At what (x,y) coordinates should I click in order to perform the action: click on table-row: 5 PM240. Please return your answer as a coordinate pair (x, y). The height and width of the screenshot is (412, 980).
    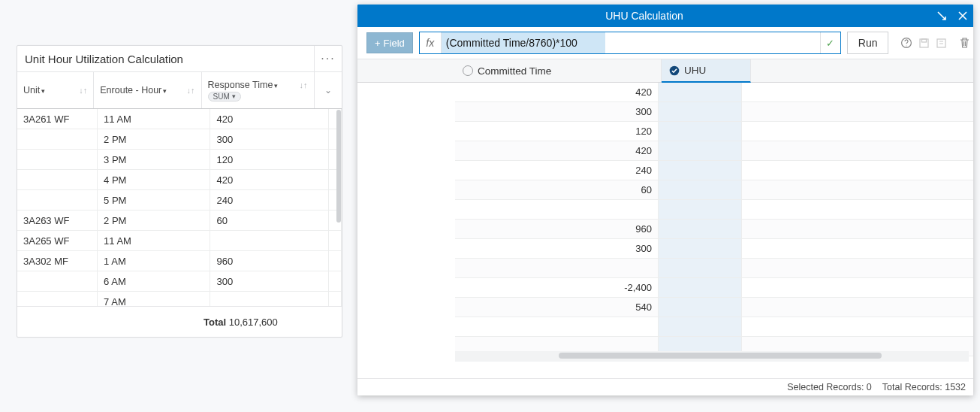
    Looking at the image, I should click on (179, 200).